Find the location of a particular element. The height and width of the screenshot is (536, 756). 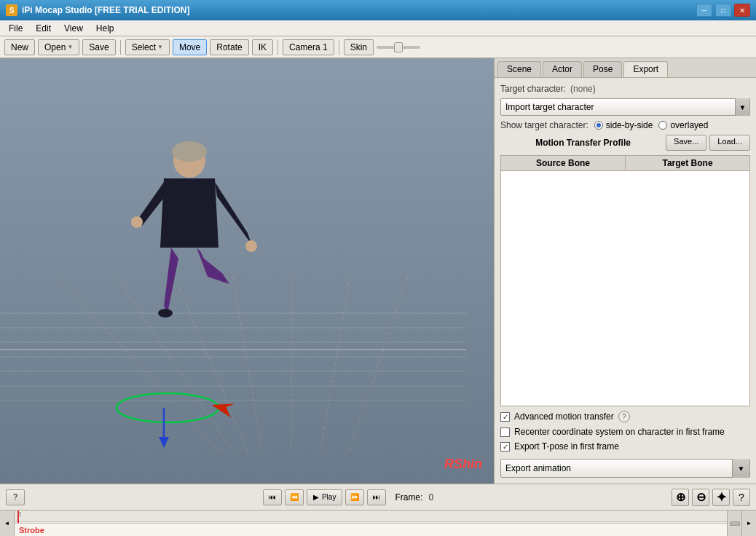

ik-button: IK is located at coordinates (262, 47).